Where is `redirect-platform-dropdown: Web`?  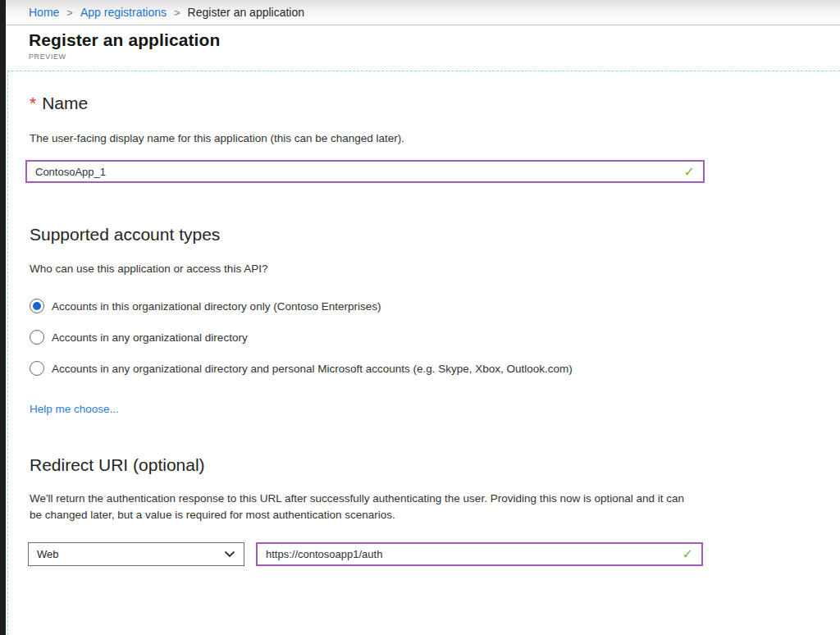 redirect-platform-dropdown: Web is located at coordinates (136, 555).